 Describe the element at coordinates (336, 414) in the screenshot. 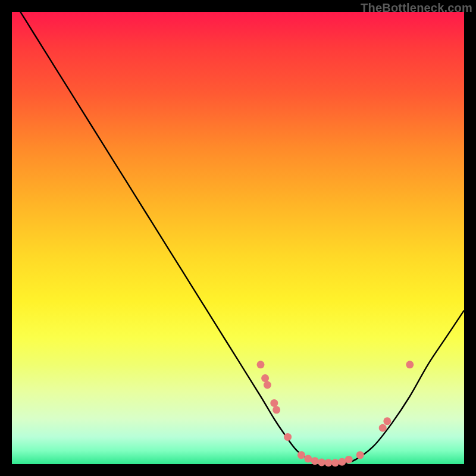

I see `data-markers` at that location.